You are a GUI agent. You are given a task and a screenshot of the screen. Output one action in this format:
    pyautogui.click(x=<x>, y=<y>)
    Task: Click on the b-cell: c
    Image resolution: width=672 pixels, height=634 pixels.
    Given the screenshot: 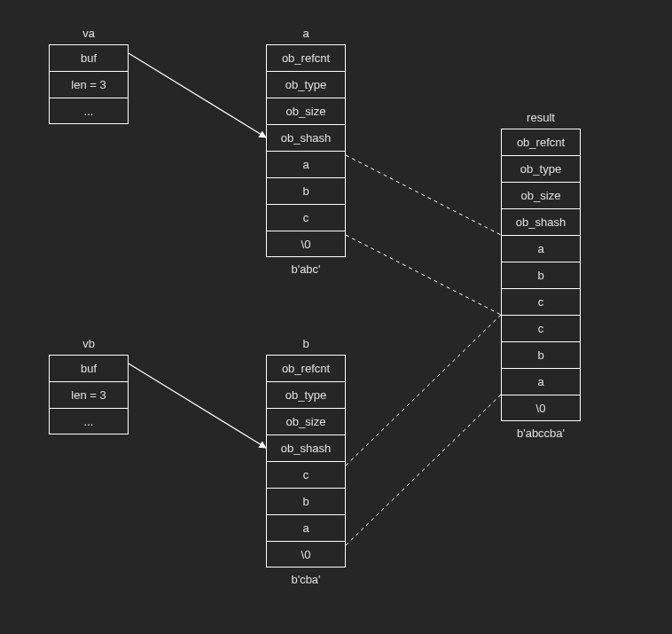 What is the action you would take?
    pyautogui.click(x=306, y=474)
    